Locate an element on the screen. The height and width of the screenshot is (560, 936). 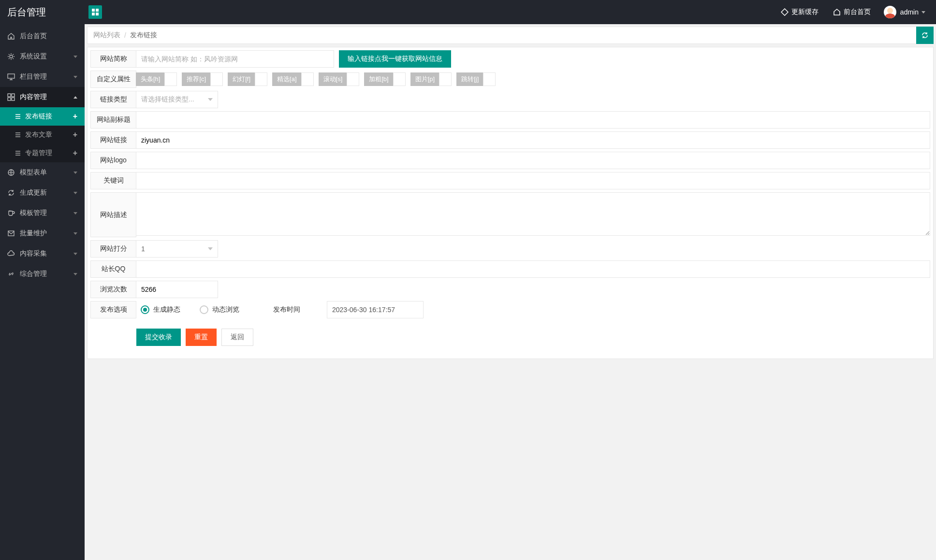
rating-select: 1 is located at coordinates (177, 249).